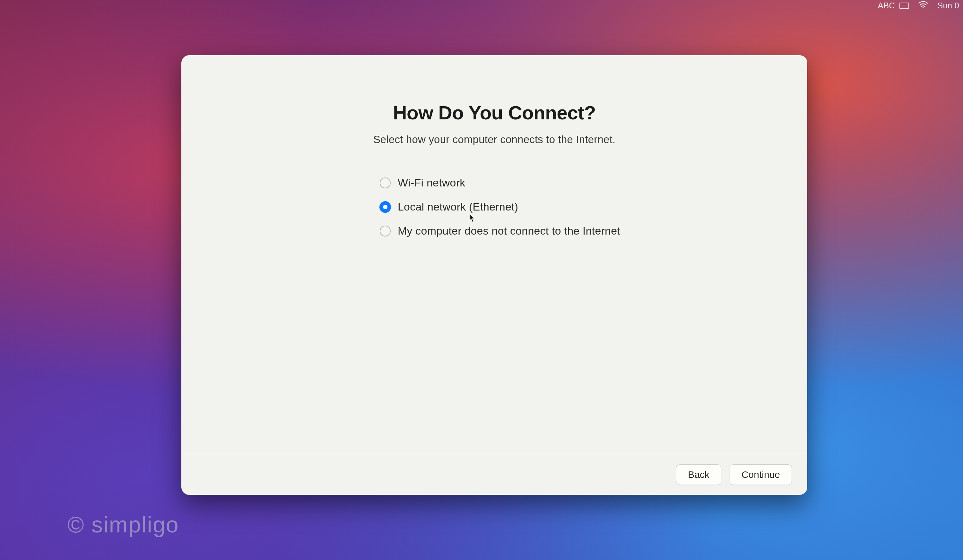 The image size is (963, 560). What do you see at coordinates (413, 207) in the screenshot?
I see `connection-options: Wi-Fi network Local network (Ethernet) M…` at bounding box center [413, 207].